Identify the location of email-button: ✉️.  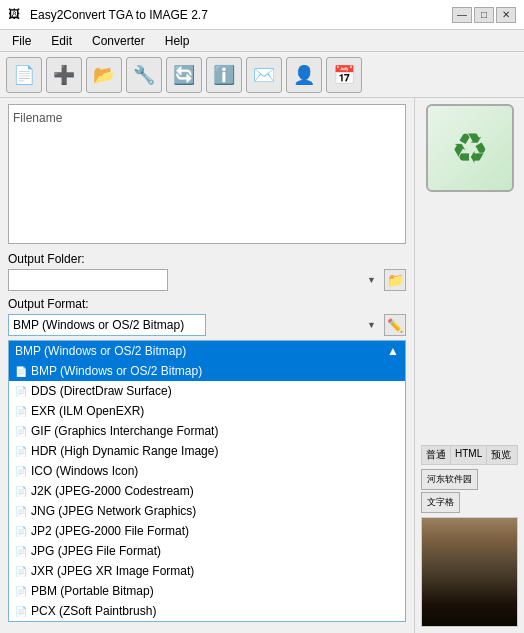
(264, 75).